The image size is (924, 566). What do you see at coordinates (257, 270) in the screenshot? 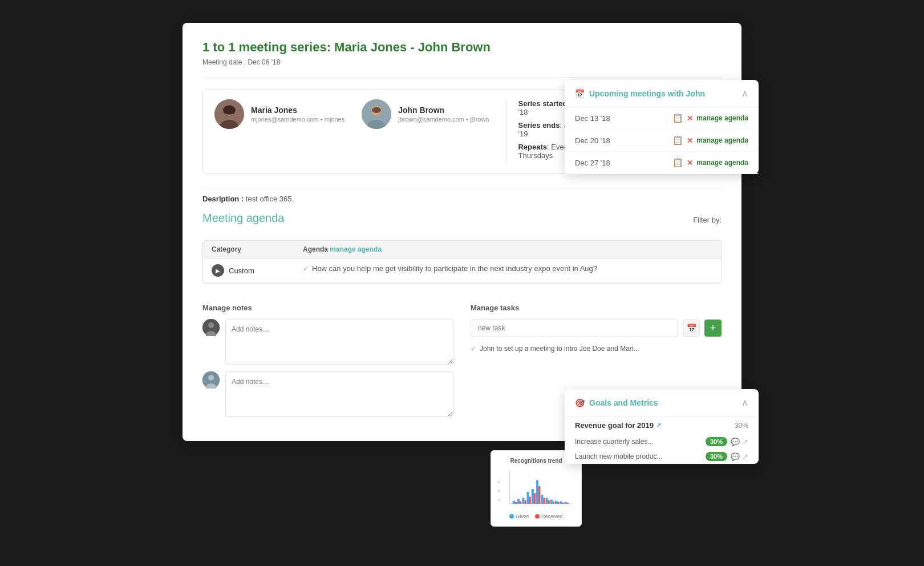
I see `agenda-category-0: ▶ Custom` at bounding box center [257, 270].